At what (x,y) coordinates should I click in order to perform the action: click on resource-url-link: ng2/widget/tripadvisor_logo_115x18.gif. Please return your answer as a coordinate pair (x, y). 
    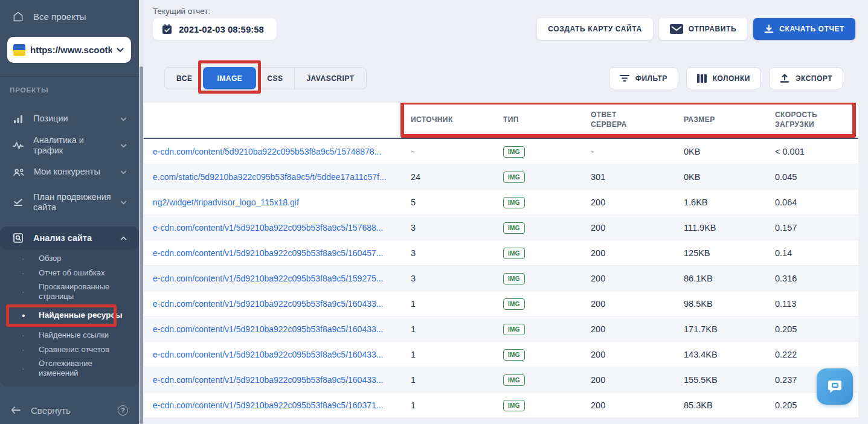
    Looking at the image, I should click on (281, 202).